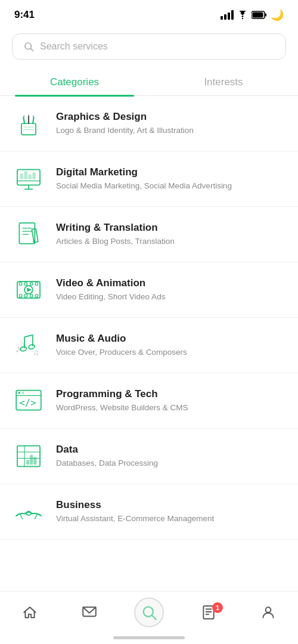 This screenshot has height=644, width=298. What do you see at coordinates (89, 612) in the screenshot?
I see `nav-messages` at bounding box center [89, 612].